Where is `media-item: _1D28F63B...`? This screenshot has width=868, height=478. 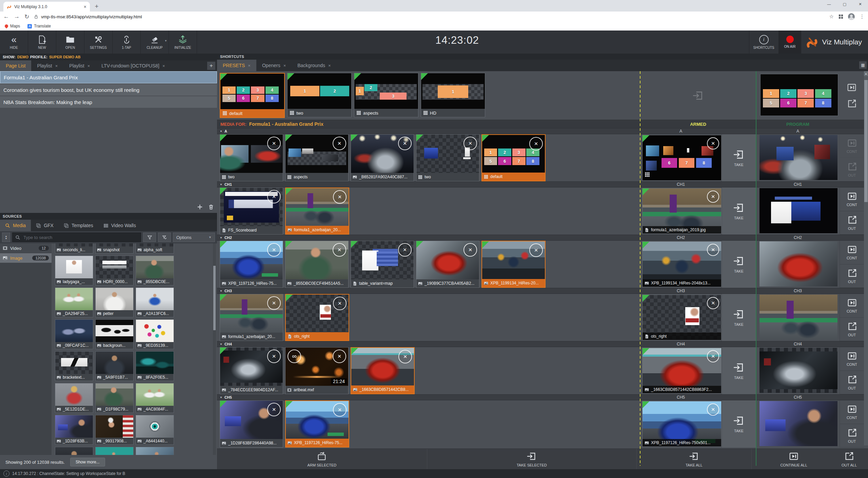
media-item: _1D28F63B... is located at coordinates (74, 430).